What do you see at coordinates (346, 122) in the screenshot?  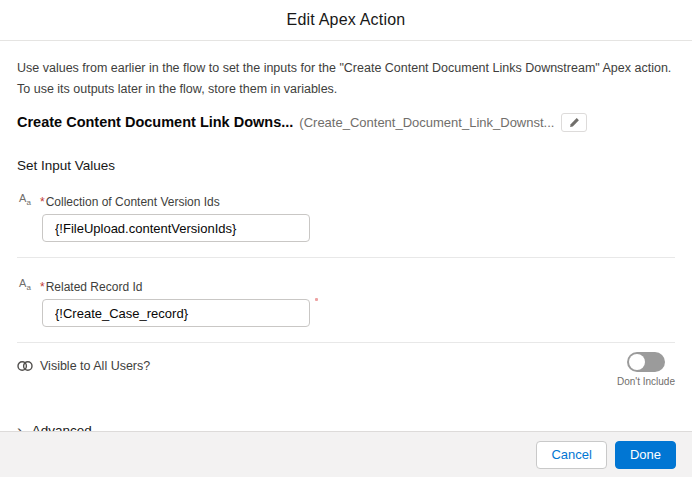 I see `action-header-row: Create Content Document Link Downs... (C…` at bounding box center [346, 122].